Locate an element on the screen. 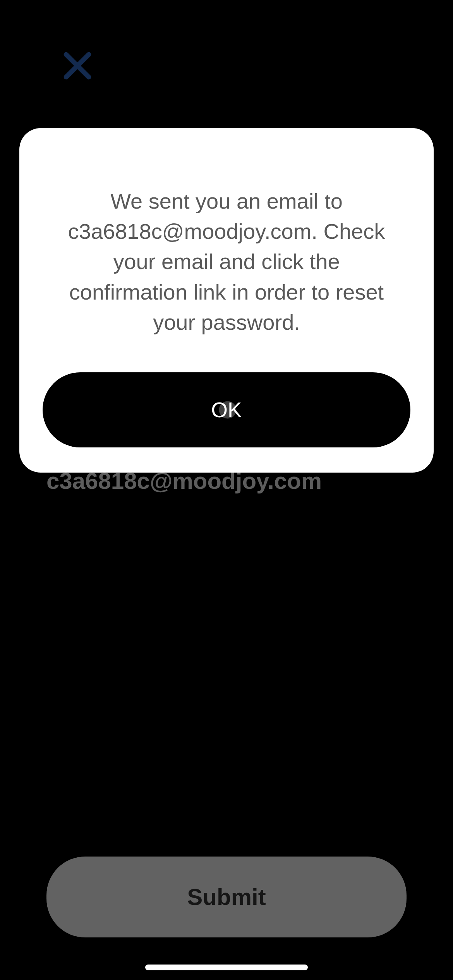  touch-indicator-icon is located at coordinates (228, 410).